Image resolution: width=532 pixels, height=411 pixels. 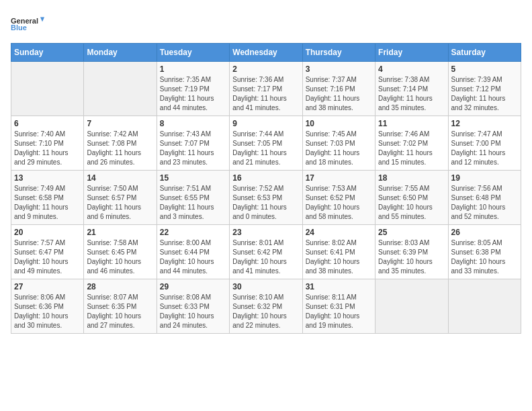 I want to click on day-number: 13, so click(x=47, y=178).